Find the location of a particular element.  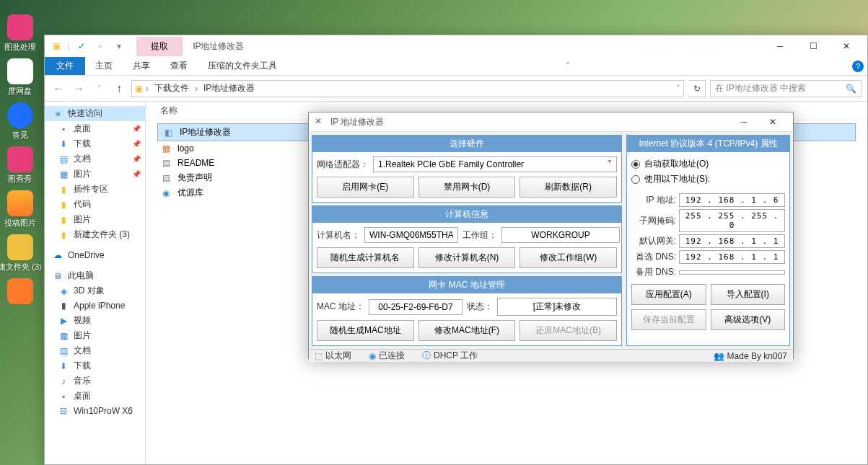

nav-item-documents: ▤文档📌 is located at coordinates (95, 159).